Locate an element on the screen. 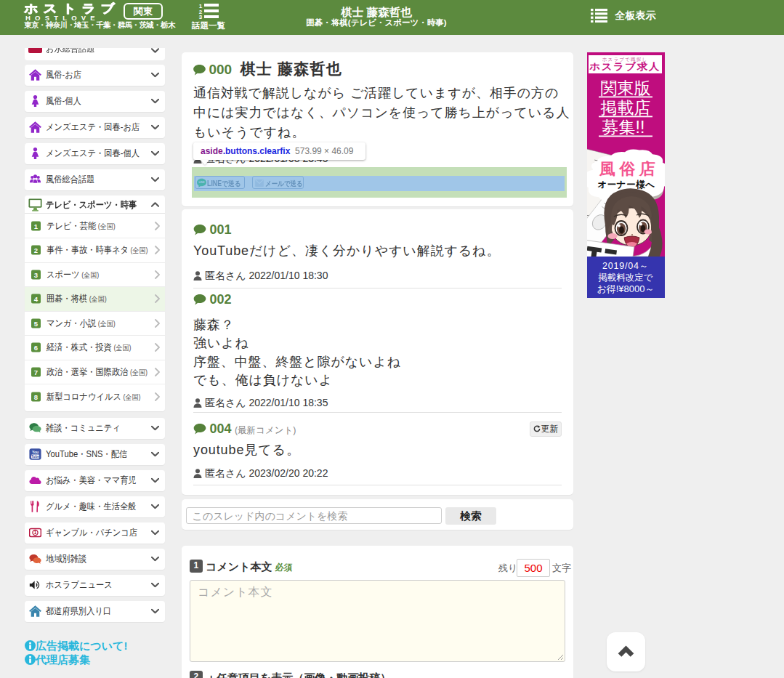  svg-text: ホスラブ求人 is located at coordinates (624, 65).